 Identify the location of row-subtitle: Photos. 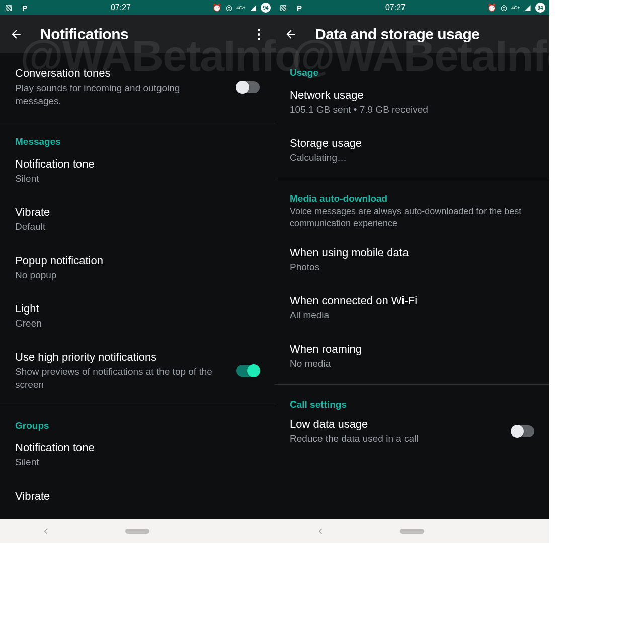
(412, 267).